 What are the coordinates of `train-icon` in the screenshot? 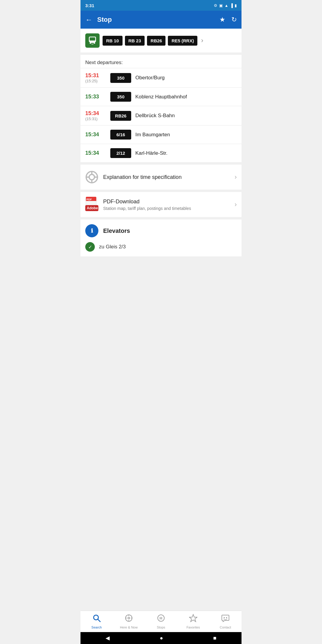 It's located at (92, 41).